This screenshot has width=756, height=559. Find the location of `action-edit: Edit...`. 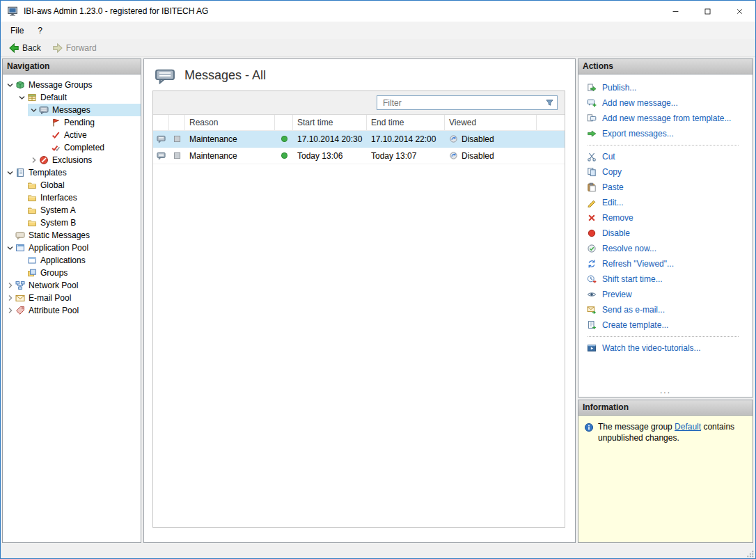

action-edit: Edit... is located at coordinates (667, 203).